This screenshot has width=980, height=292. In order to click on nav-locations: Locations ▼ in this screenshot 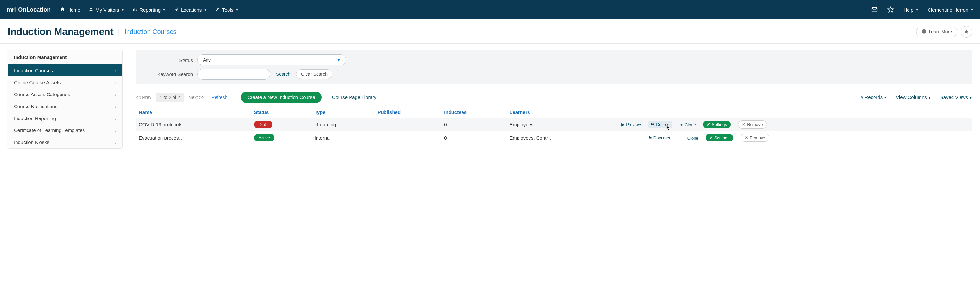, I will do `click(190, 10)`.